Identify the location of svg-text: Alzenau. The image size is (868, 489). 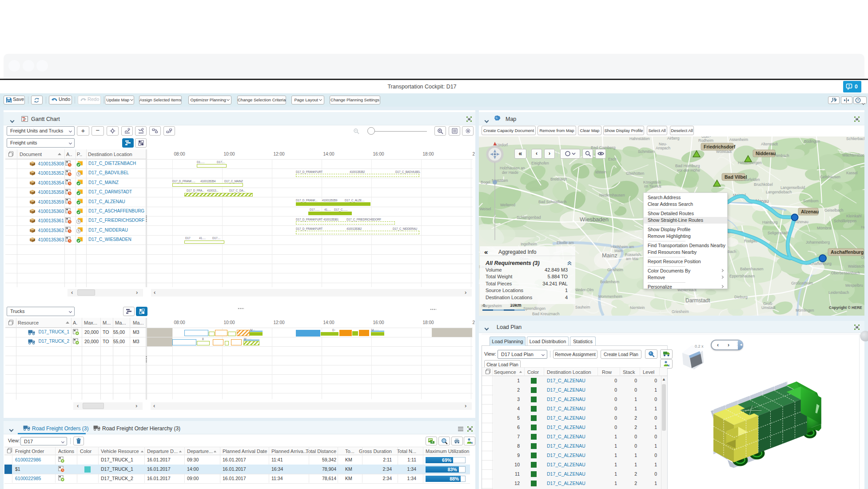
(810, 212).